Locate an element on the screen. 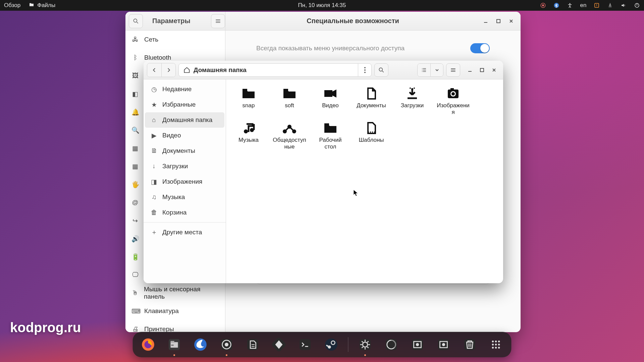 This screenshot has height=362, width=644. file-item: Документы is located at coordinates (371, 101).